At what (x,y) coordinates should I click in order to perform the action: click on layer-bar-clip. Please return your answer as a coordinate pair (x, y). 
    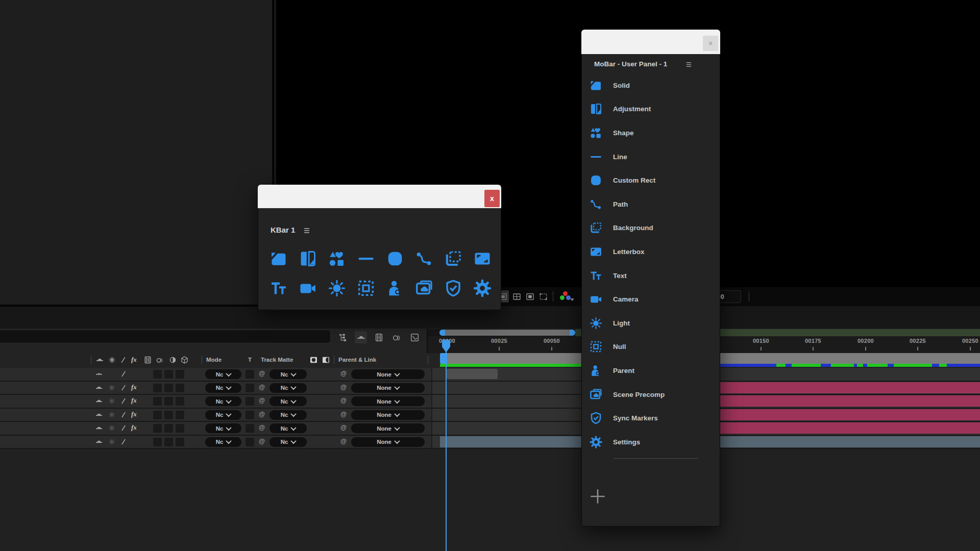
    Looking at the image, I should click on (472, 374).